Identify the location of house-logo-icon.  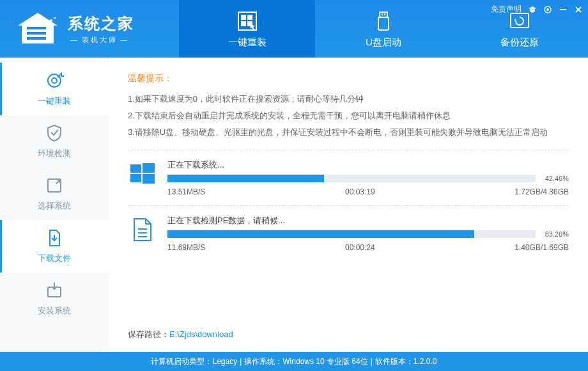
(38, 29).